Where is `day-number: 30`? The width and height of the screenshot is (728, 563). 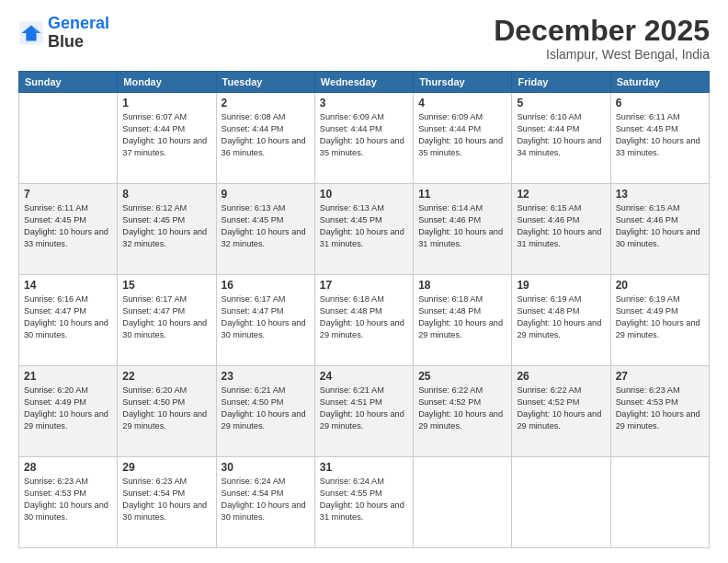
day-number: 30 is located at coordinates (266, 467).